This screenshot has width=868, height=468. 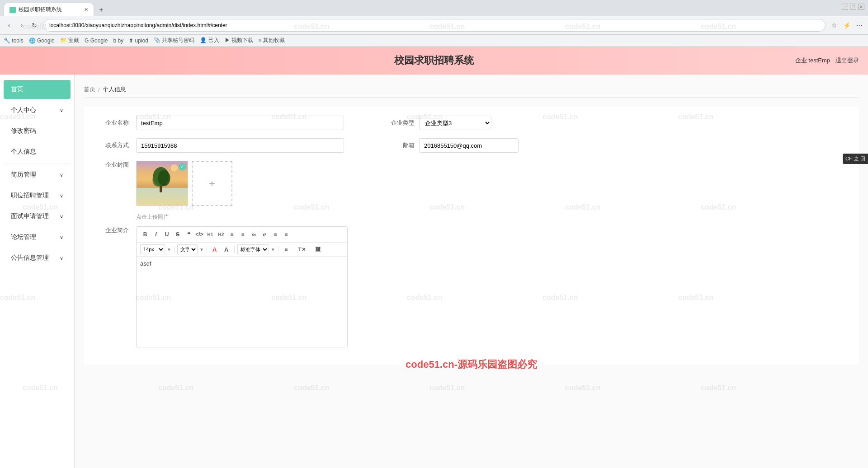 I want to click on bookmark-share: 📎 共享秘号密码, so click(x=174, y=41).